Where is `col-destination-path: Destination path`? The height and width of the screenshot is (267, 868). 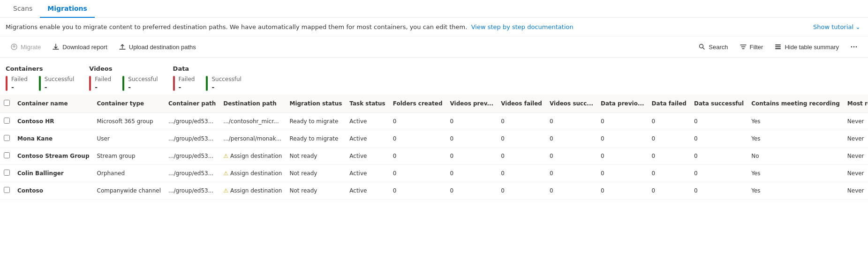 col-destination-path: Destination path is located at coordinates (252, 104).